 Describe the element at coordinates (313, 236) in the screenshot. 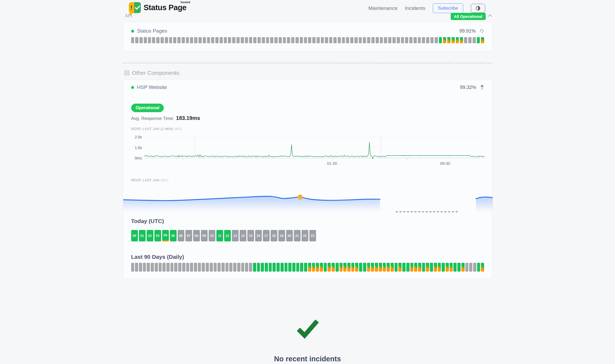

I see `hour-cell-23: 23` at that location.